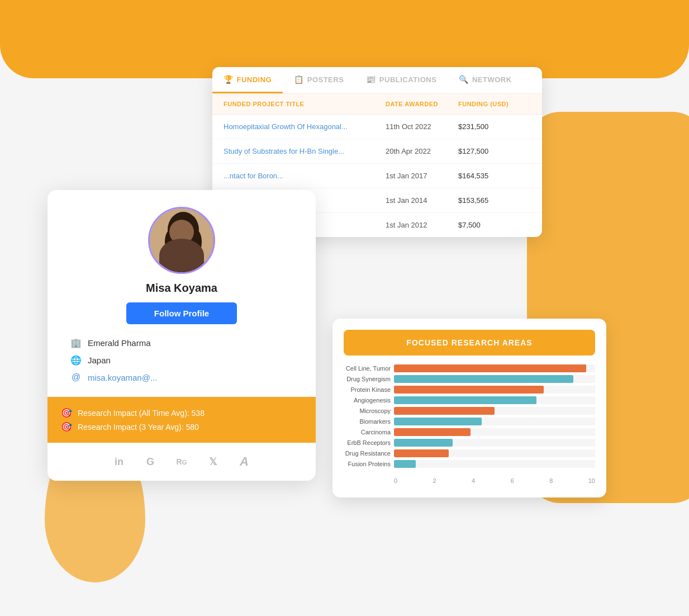 The image size is (689, 616). What do you see at coordinates (377, 80) in the screenshot?
I see `tab-bar: 🏆 FUNDING 📋 POSTERS 📰 PUBLICATIONS 🔍 NET…` at bounding box center [377, 80].